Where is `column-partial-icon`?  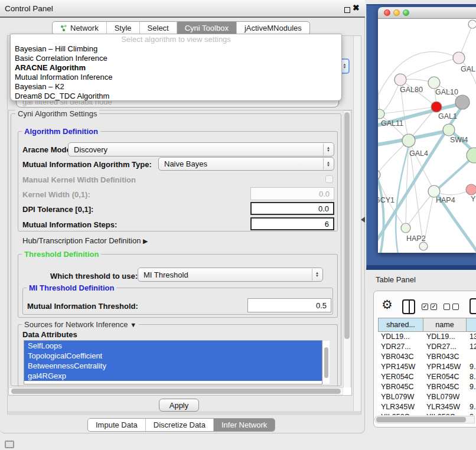
column-partial-icon is located at coordinates (472, 306).